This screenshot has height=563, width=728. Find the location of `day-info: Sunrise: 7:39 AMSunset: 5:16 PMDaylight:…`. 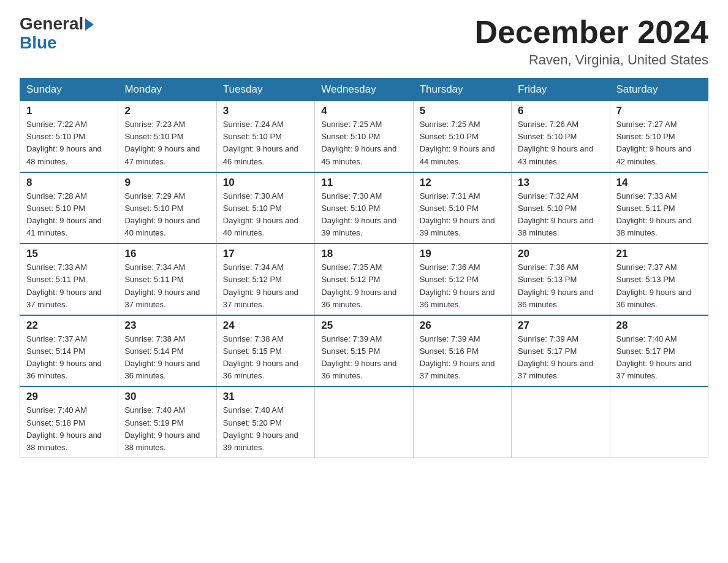

day-info: Sunrise: 7:39 AMSunset: 5:16 PMDaylight:… is located at coordinates (462, 358).